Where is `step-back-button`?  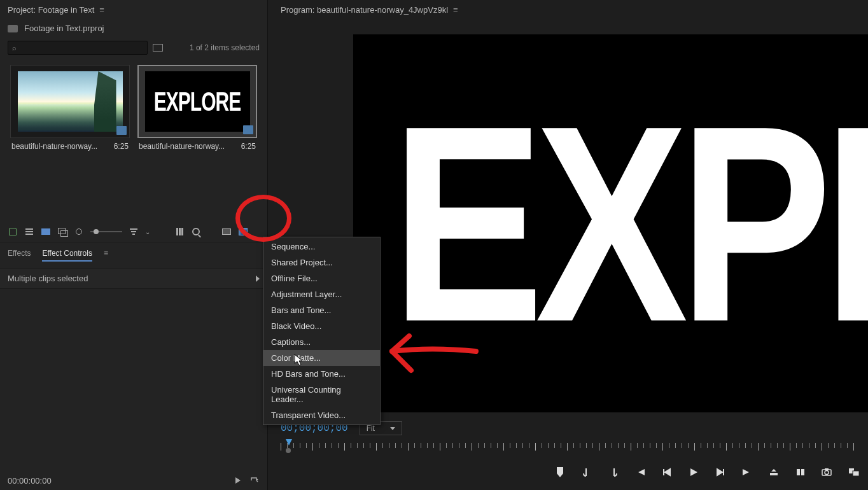
step-back-button is located at coordinates (667, 472).